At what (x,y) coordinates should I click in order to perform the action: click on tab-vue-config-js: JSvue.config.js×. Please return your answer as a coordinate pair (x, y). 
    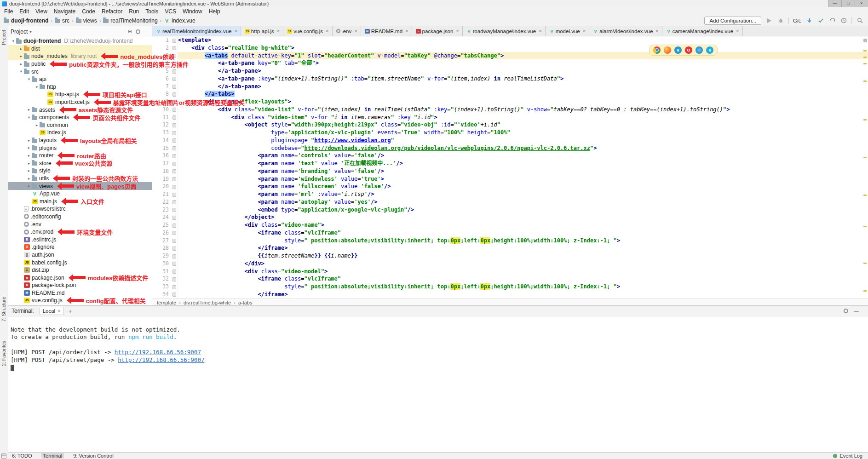
    Looking at the image, I should click on (308, 31).